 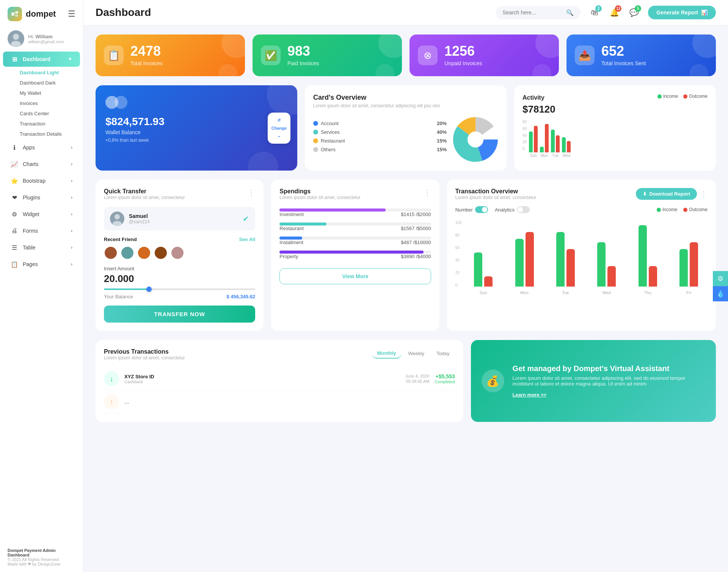 What do you see at coordinates (505, 210) in the screenshot?
I see `analytics-toggle-label: Analytics` at bounding box center [505, 210].